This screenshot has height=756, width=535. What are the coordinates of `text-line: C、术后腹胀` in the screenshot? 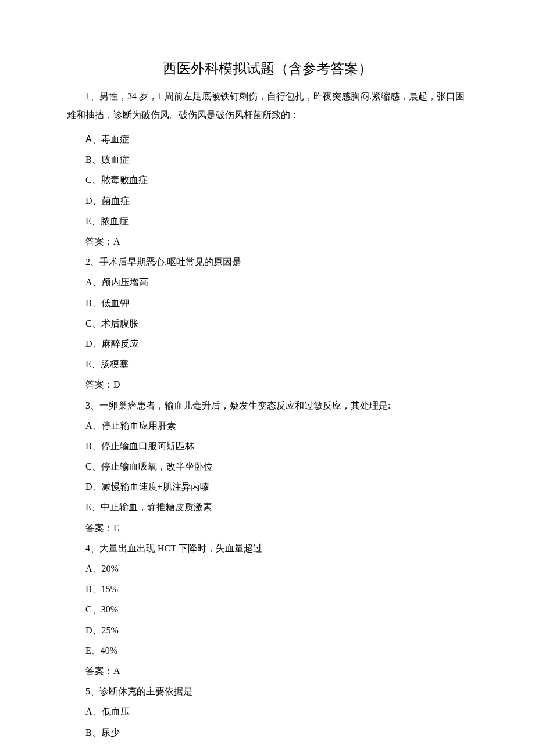 It's located at (268, 323).